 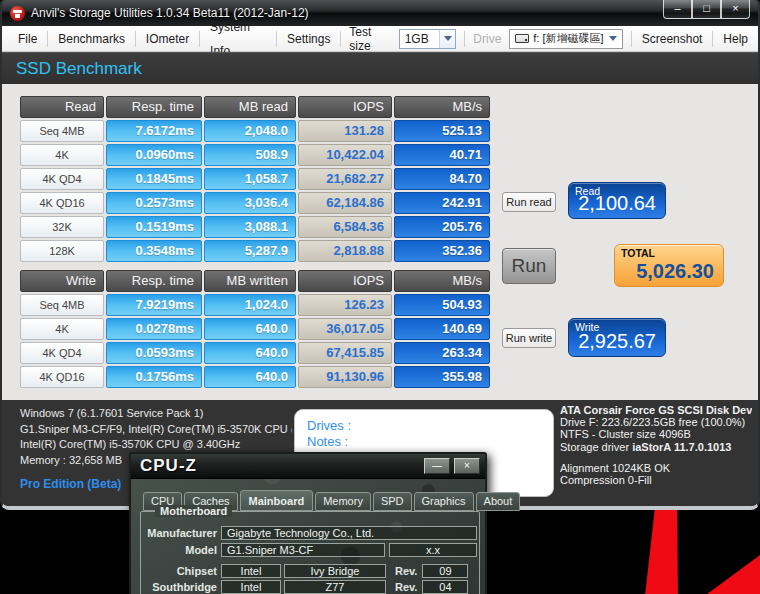 I want to click on read-header-mb: MB read, so click(x=250, y=107).